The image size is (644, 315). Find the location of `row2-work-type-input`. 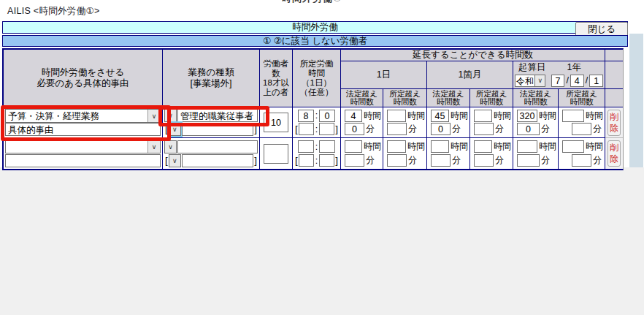

row2-work-type-input is located at coordinates (218, 147).